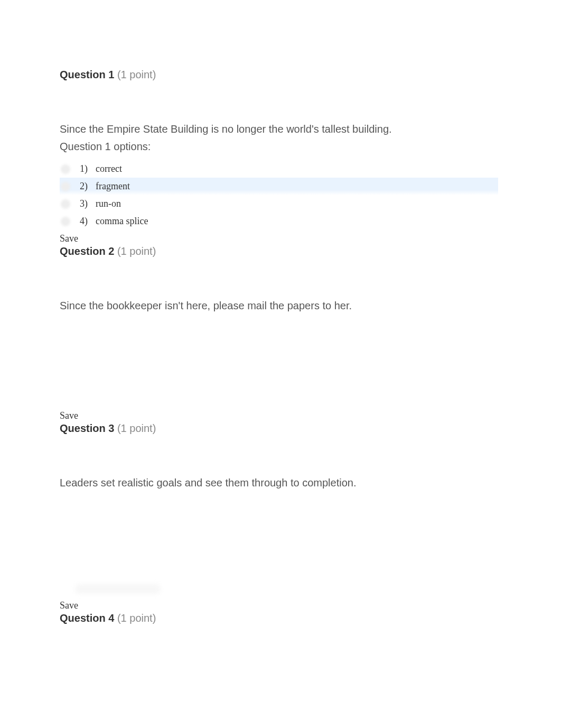 Image resolution: width=561 pixels, height=728 pixels. Describe the element at coordinates (295, 186) in the screenshot. I see `option-text: fragment` at that location.